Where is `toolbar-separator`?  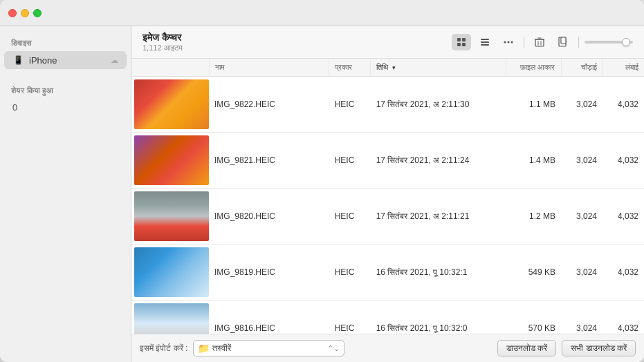 toolbar-separator is located at coordinates (524, 42).